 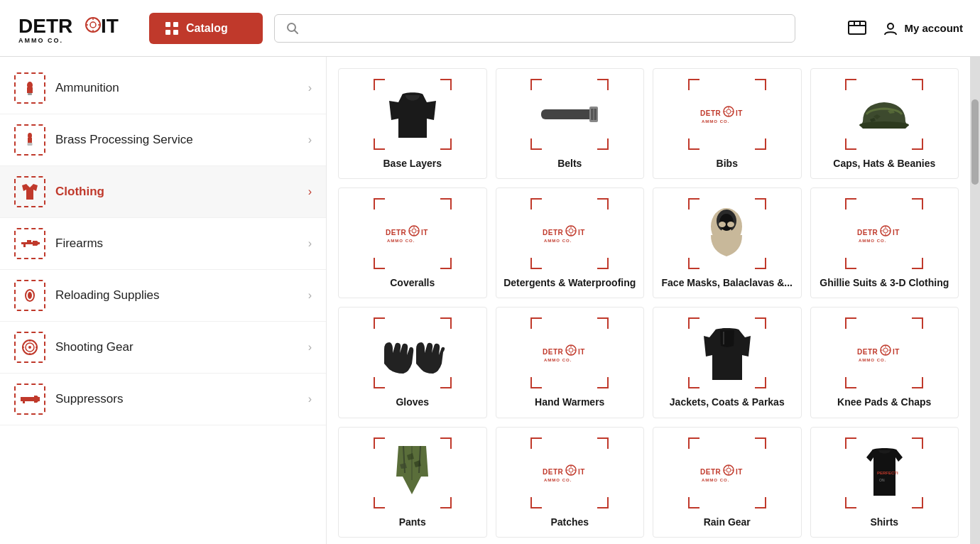 I want to click on patches-label: Patches, so click(x=570, y=522).